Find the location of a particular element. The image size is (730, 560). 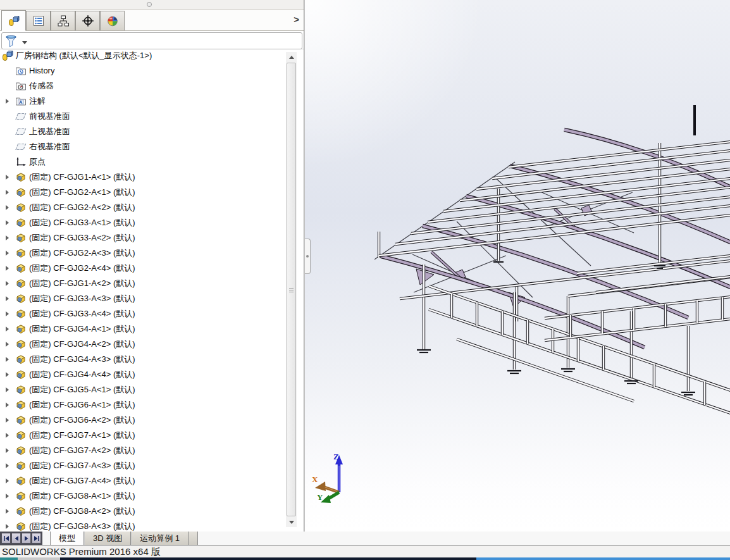

tree-filter is located at coordinates (152, 40).